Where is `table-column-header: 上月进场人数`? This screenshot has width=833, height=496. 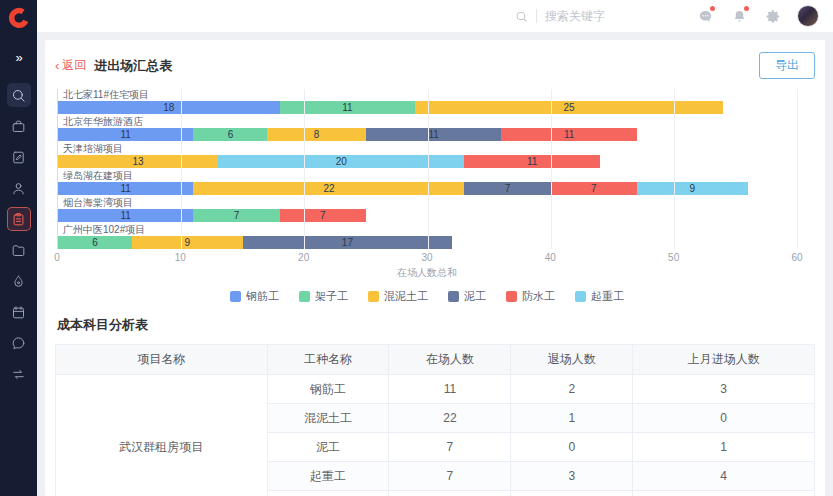 table-column-header: 上月进场人数 is located at coordinates (724, 360).